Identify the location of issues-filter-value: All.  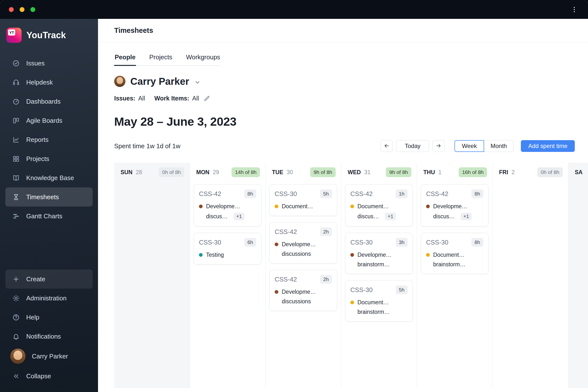
(142, 98).